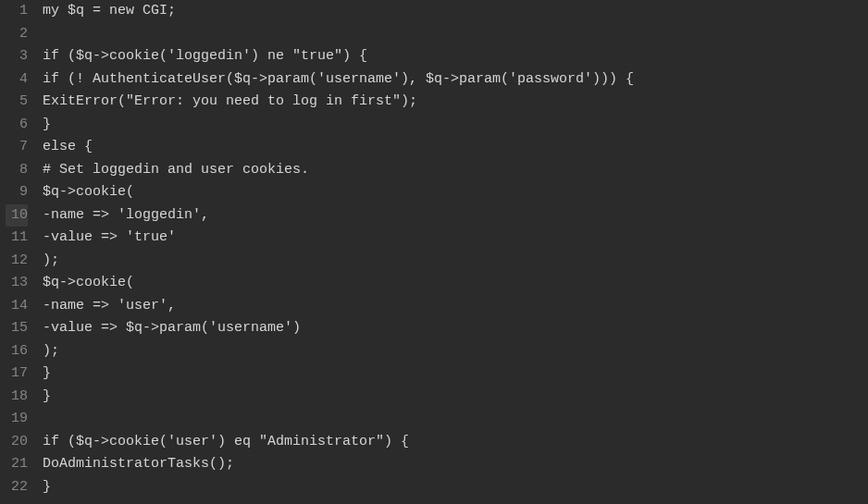 The width and height of the screenshot is (868, 504). I want to click on line-number: 6, so click(17, 126).